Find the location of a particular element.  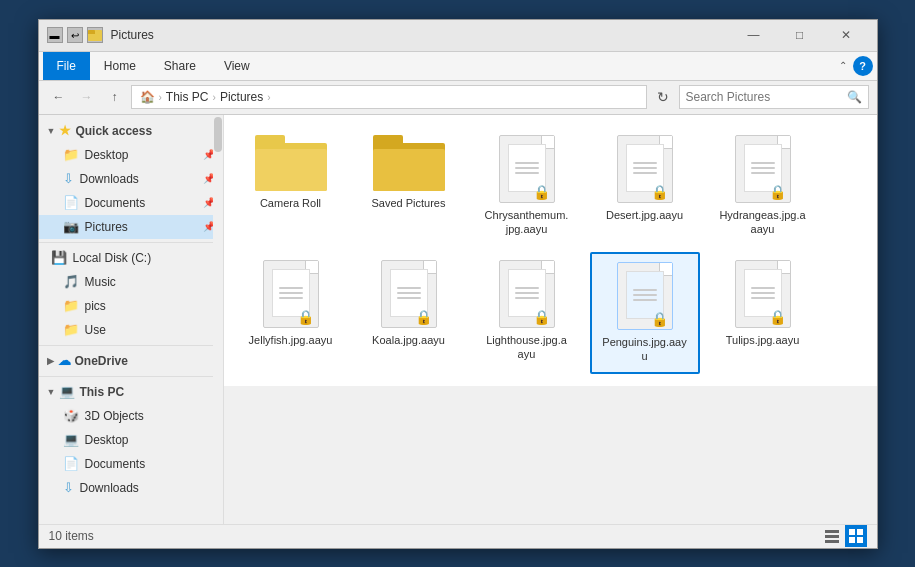

item-count: 10 items is located at coordinates (72, 536).